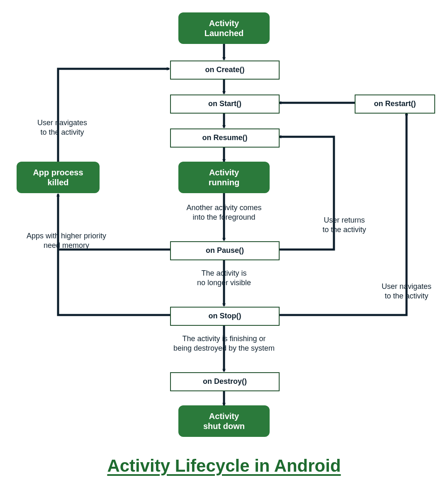  Describe the element at coordinates (224, 28) in the screenshot. I see `node-label: Activity Launched` at that location.